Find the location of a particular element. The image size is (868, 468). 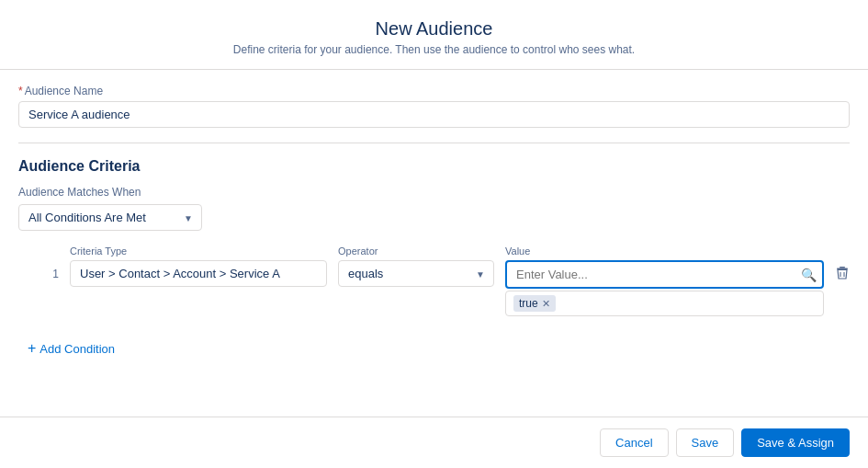

matches-when-wrapper: All Conditions Are Met Any Condition Is … is located at coordinates (110, 217).